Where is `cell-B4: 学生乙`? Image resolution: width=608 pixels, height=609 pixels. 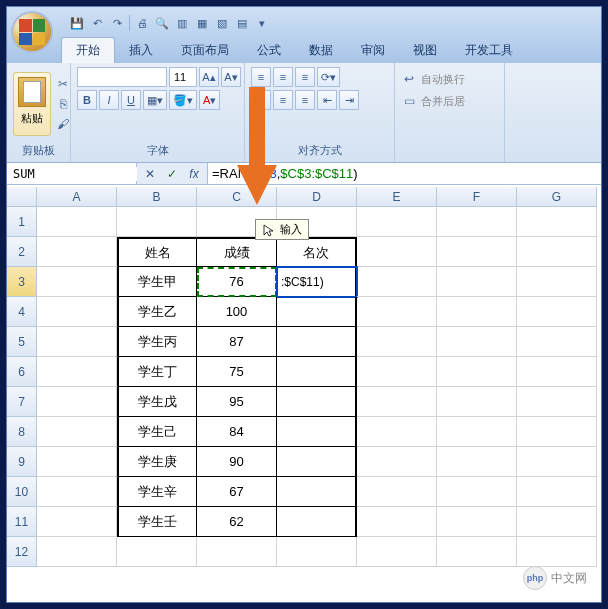
cell-B4: 学生乙 is located at coordinates (157, 312).